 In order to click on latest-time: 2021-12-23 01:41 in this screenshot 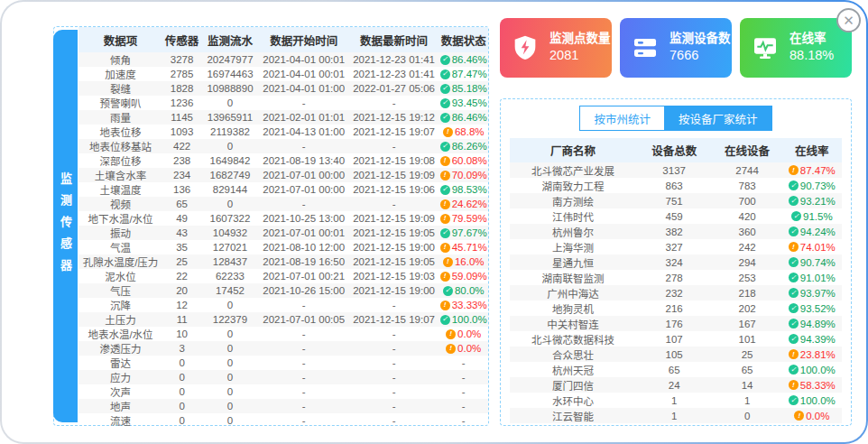, I will do `click(394, 60)`.